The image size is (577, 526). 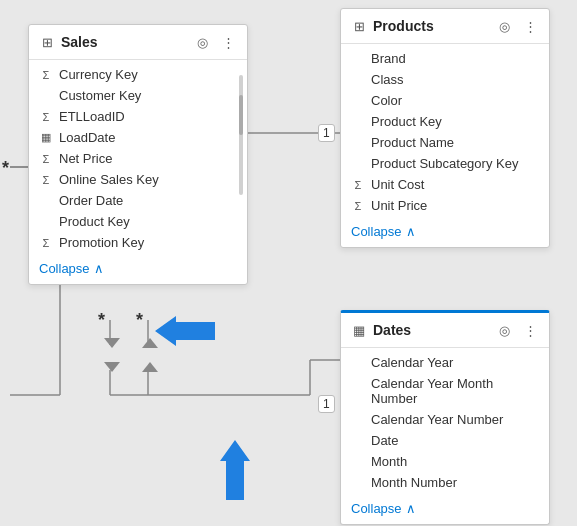 What do you see at coordinates (138, 158) in the screenshot?
I see `table-row: Σ Net Price` at bounding box center [138, 158].